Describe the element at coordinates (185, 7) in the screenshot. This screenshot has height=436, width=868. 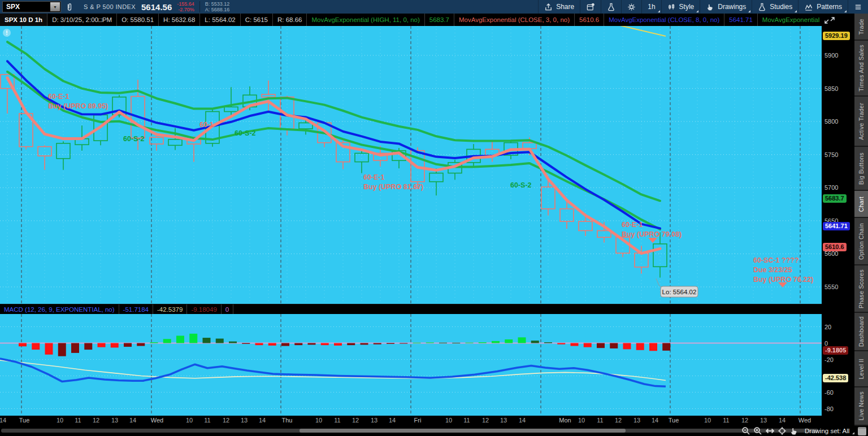
I see `price-change: -155.64 -2.70%` at that location.